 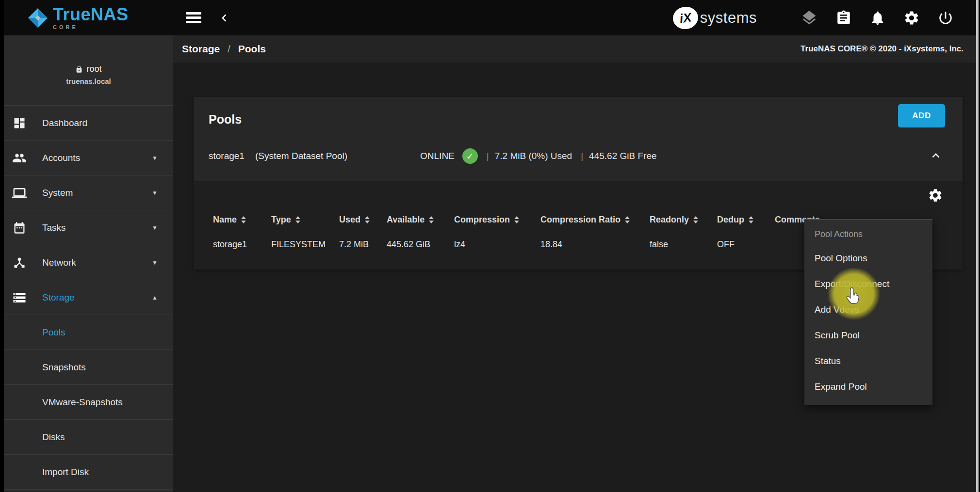 I want to click on truecommand-button, so click(x=809, y=18).